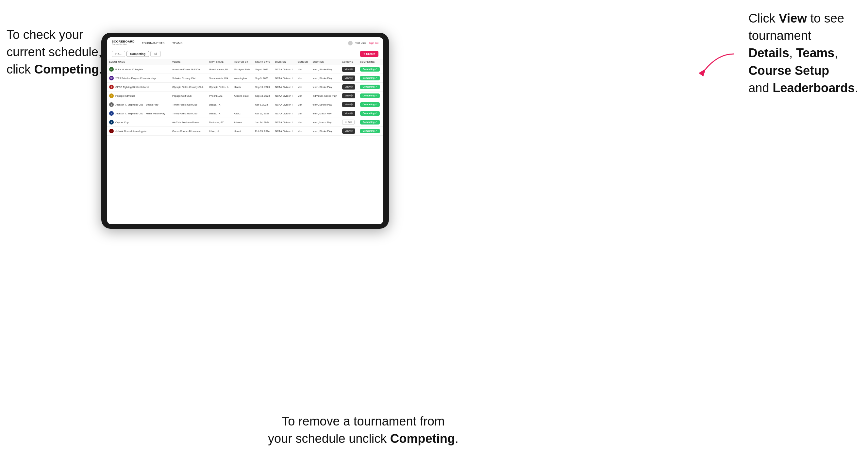 This screenshot has height=467, width=868. Describe the element at coordinates (245, 142) in the screenshot. I see `tournaments-table-container: EVENT NAME VENUE CITY, STATE HOSTED BY S…` at that location.